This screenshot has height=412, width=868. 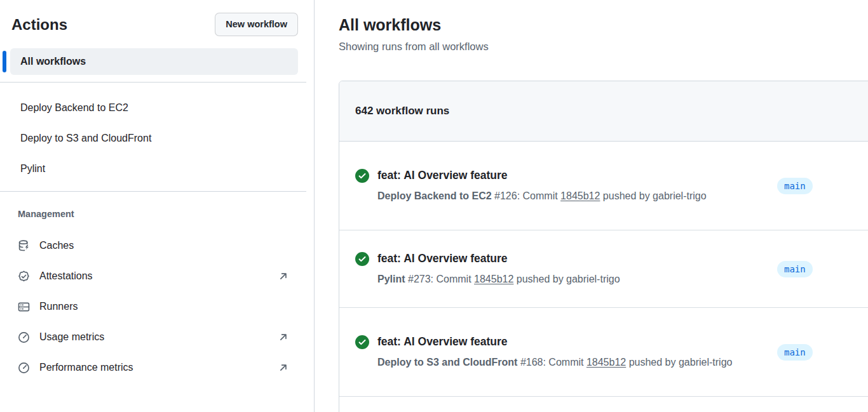 What do you see at coordinates (157, 108) in the screenshot?
I see `sidebar-item-deploy-backend: Deploy Backend to EC2` at bounding box center [157, 108].